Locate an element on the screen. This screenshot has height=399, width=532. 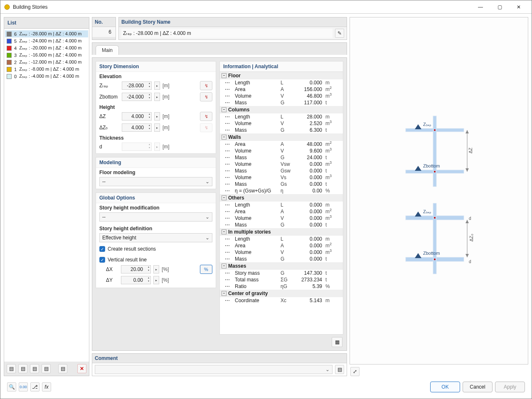
info-excel-button: ▦ is located at coordinates (337, 342).